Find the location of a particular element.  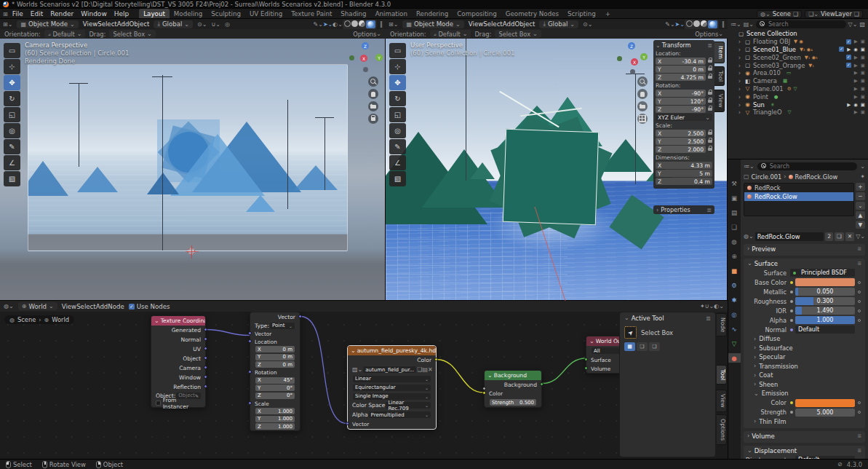

select-box-tool-icon: ➤ is located at coordinates (630, 332).